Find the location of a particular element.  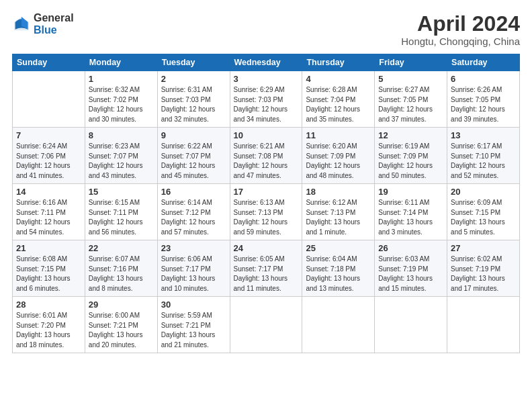

day-info: Sunrise: 6:32 AMSunset: 7:02 PMDaylight:… is located at coordinates (121, 105).